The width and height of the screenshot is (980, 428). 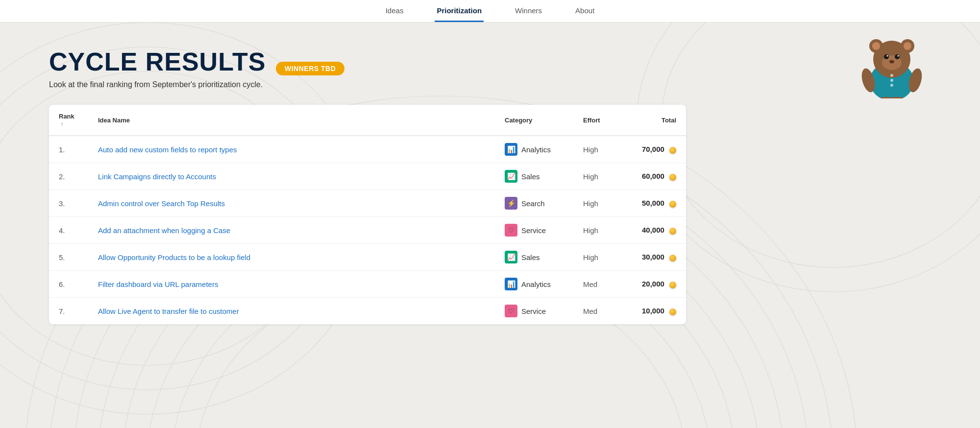 I want to click on category-label: Search, so click(x=533, y=204).